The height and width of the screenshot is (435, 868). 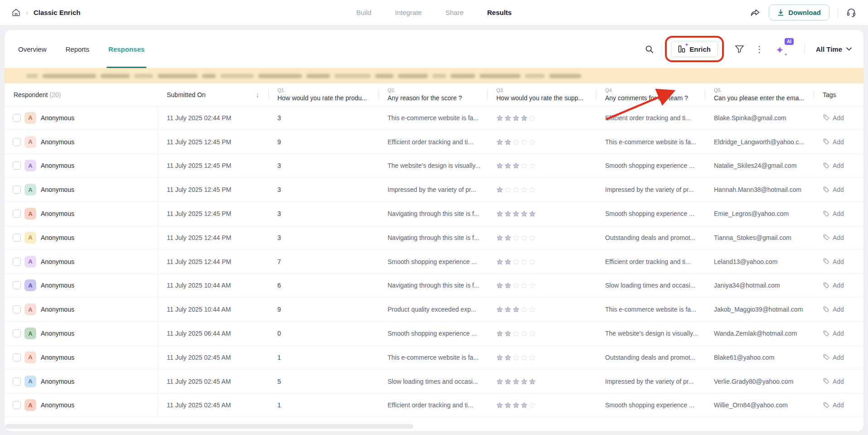 I want to click on table-row: A Anonymous 11 July 2025 12:45 PM 3 Navi…, so click(x=434, y=214).